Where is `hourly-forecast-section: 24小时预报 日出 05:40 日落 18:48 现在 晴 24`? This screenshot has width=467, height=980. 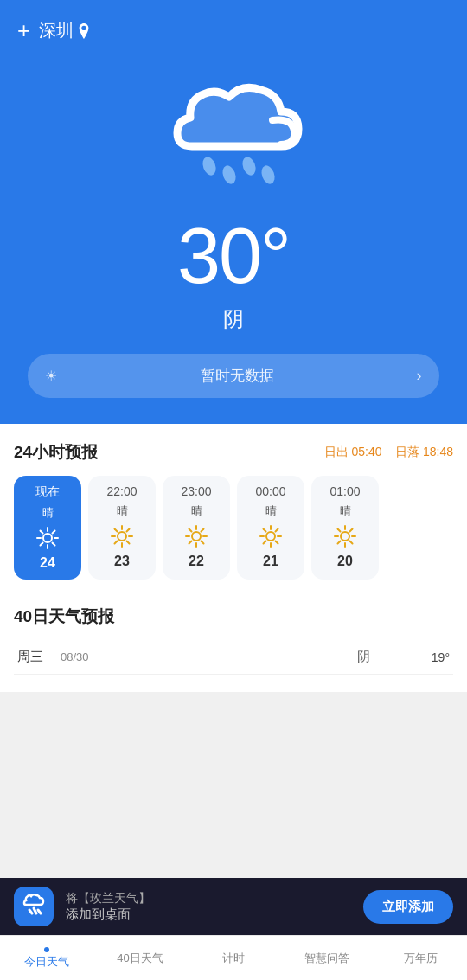
hourly-forecast-section: 24小时预报 日出 05:40 日落 18:48 现在 晴 24 is located at coordinates (234, 513).